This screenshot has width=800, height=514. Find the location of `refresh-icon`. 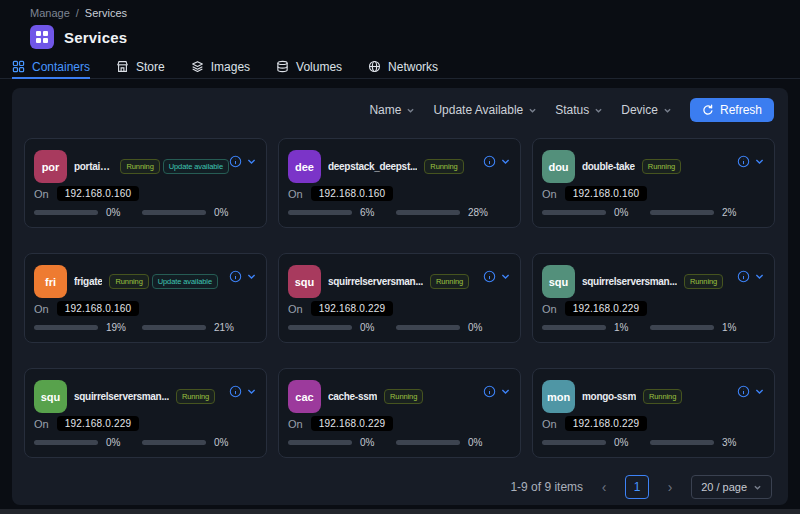

refresh-icon is located at coordinates (708, 110).